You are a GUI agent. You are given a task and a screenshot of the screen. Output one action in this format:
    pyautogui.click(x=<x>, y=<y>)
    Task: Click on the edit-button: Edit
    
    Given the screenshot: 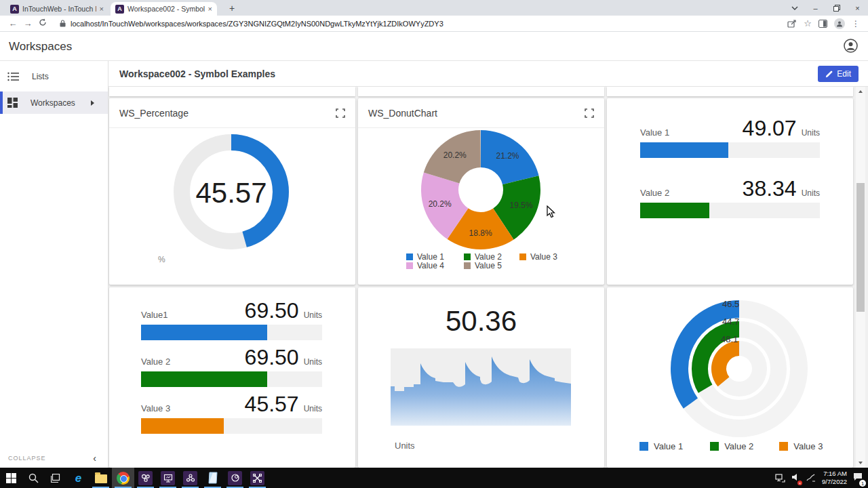 What is the action you would take?
    pyautogui.click(x=838, y=74)
    